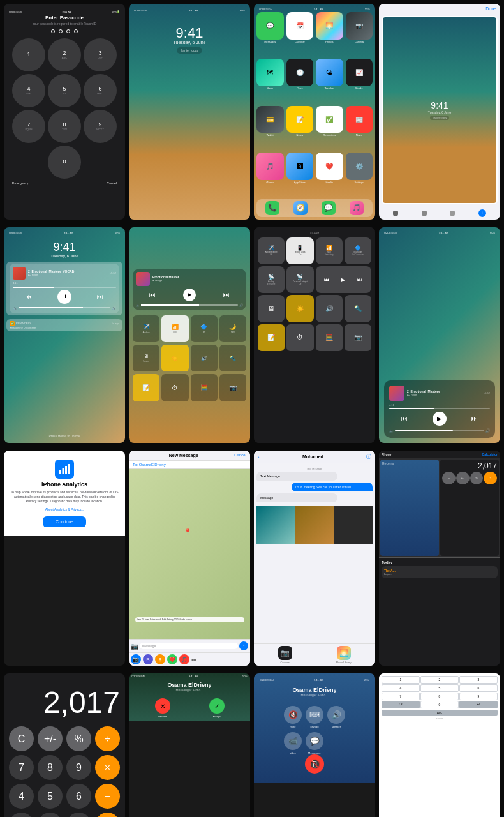 This screenshot has height=817, width=504. I want to click on cc-volume: 🔈 🔊, so click(189, 305).